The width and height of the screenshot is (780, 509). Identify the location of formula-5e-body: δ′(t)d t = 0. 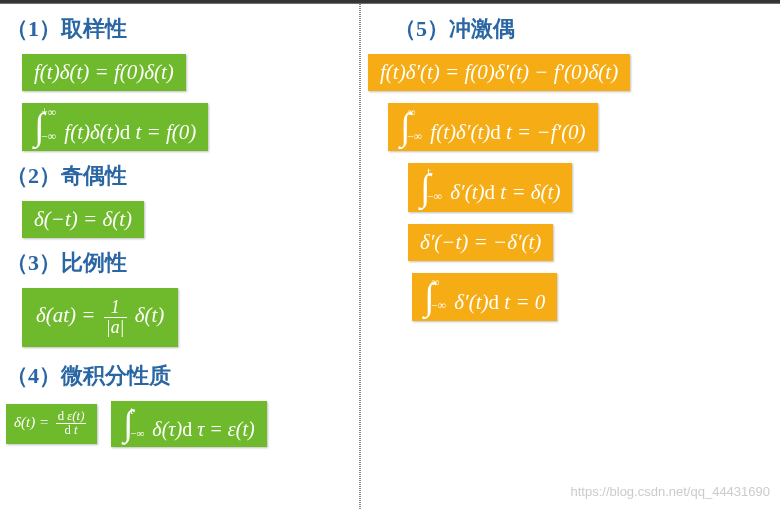
(500, 302).